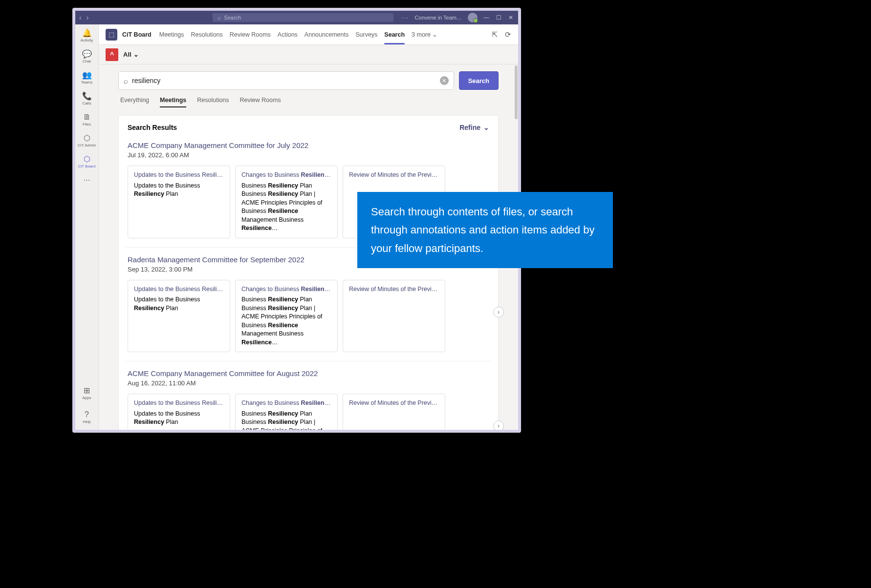 The image size is (871, 588). Describe the element at coordinates (87, 36) in the screenshot. I see `rail-item-activity: 🔔Activity` at that location.